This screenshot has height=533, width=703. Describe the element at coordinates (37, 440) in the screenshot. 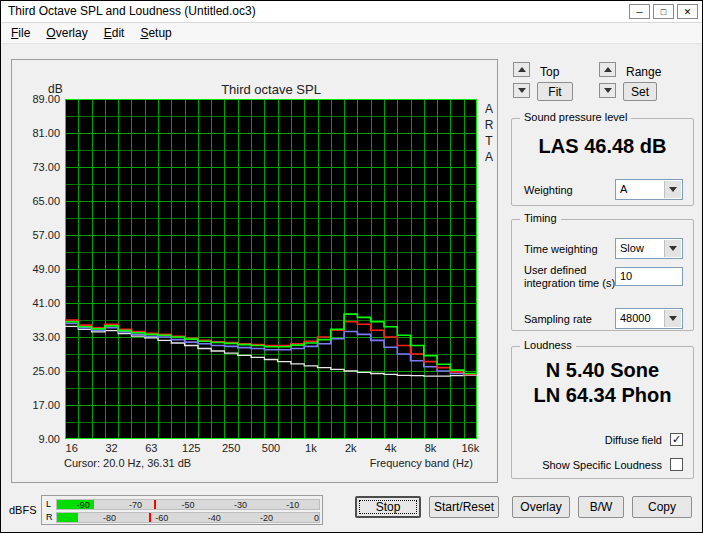

I see `y-tick-label: 9.00` at that location.